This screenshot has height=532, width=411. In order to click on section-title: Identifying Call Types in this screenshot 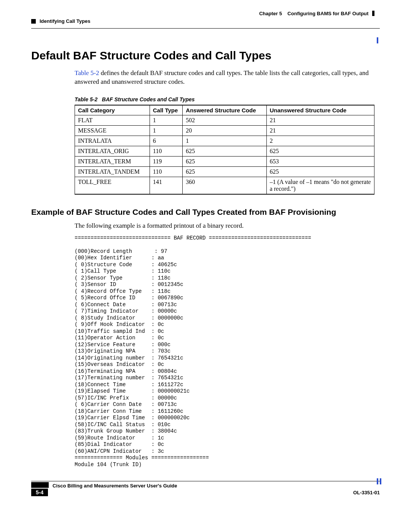, I will do `click(65, 21)`.